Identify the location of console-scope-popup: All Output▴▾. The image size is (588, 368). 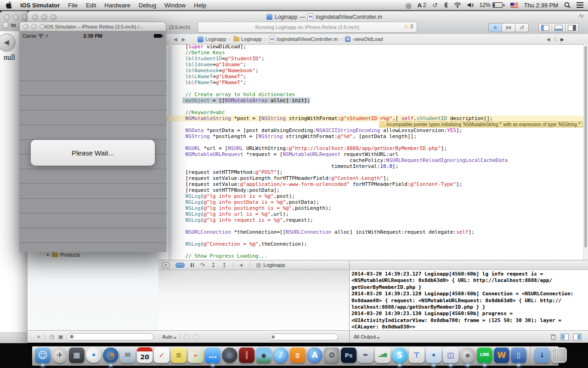
(367, 337).